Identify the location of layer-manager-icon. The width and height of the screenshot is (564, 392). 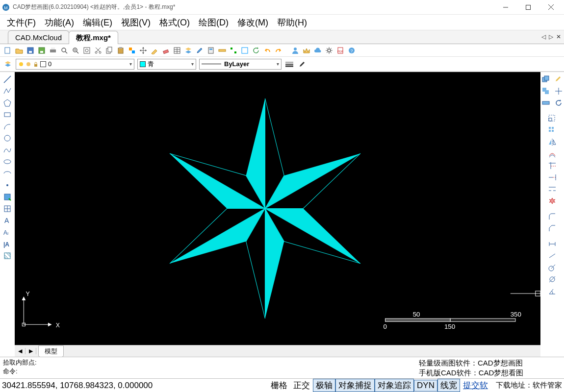
(8, 64).